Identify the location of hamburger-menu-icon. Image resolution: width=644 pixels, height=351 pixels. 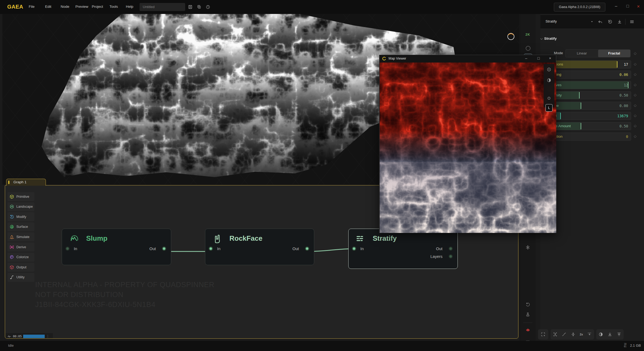
(632, 22).